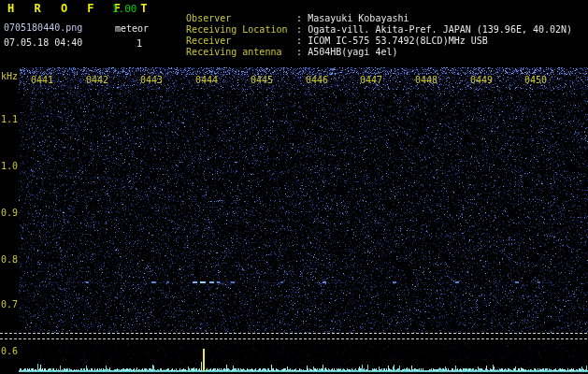 Image resolution: width=588 pixels, height=374 pixels. What do you see at coordinates (352, 52) in the screenshot?
I see `info-value: A504HB(yagi 4el)` at bounding box center [352, 52].